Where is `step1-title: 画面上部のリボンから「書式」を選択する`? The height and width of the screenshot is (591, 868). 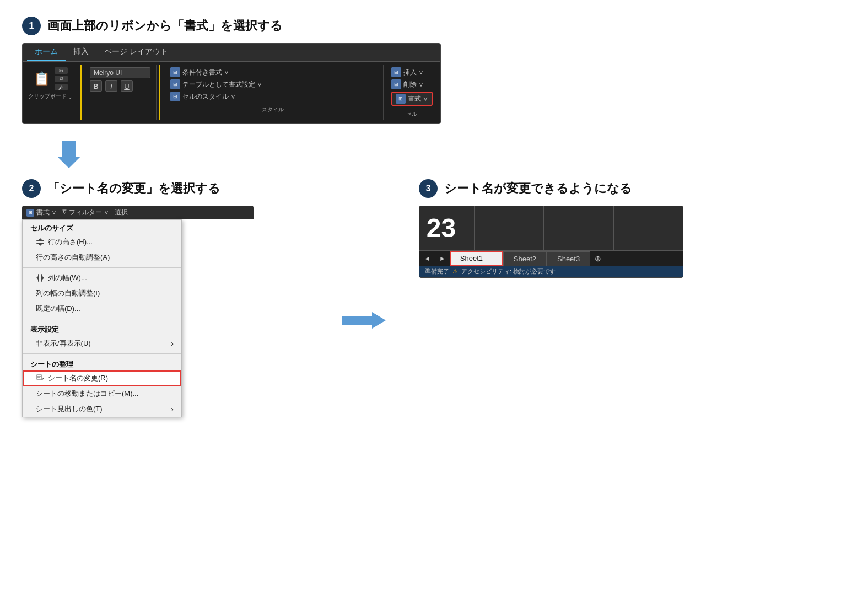
step1-title: 画面上部のリボンから「書式」を選択する is located at coordinates (165, 26).